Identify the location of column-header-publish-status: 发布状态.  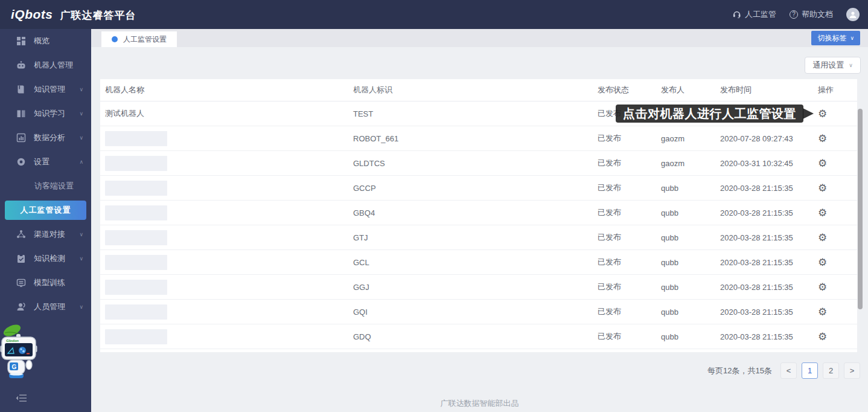
(624, 90).